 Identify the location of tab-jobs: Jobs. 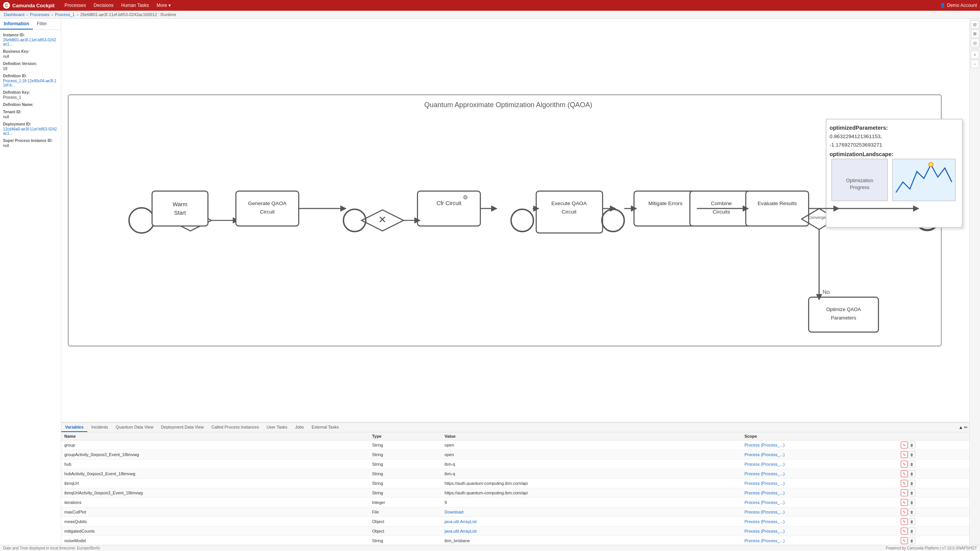
(299, 427).